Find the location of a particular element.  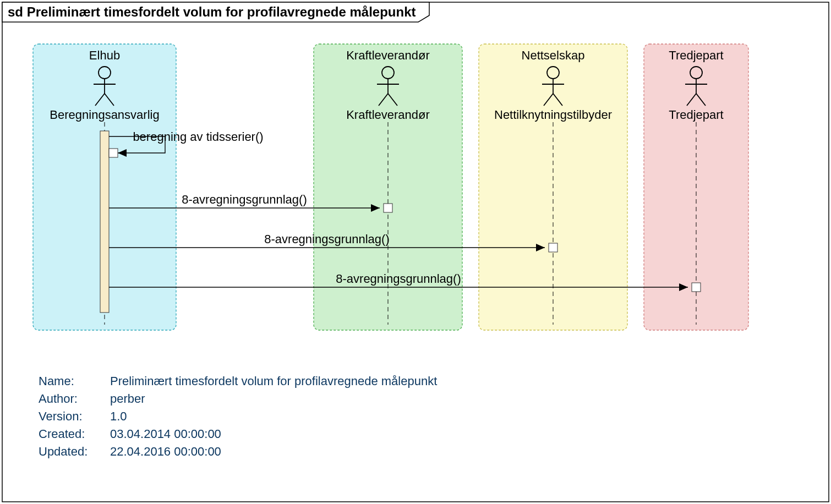

actor-label: Kraftleverandør is located at coordinates (388, 114).